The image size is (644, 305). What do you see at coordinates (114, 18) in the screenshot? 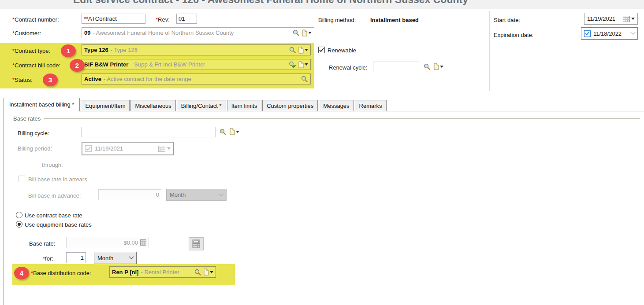
I see `contract-number-input` at bounding box center [114, 18].